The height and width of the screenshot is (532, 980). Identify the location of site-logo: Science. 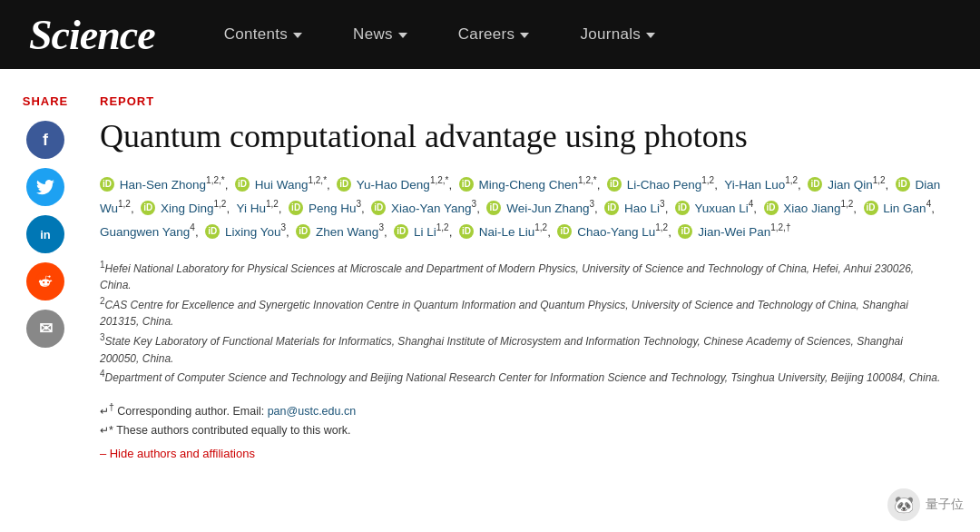
(93, 34).